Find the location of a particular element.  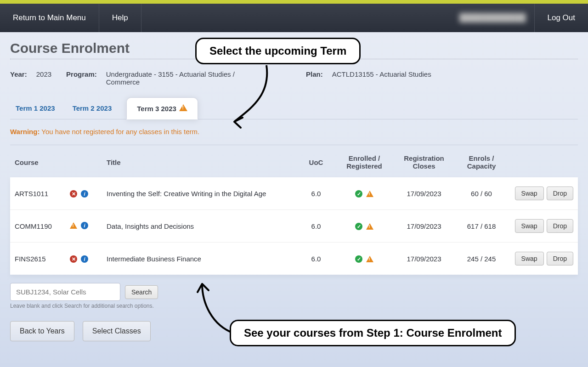

capacity-value: 60 / 60 is located at coordinates (481, 194).